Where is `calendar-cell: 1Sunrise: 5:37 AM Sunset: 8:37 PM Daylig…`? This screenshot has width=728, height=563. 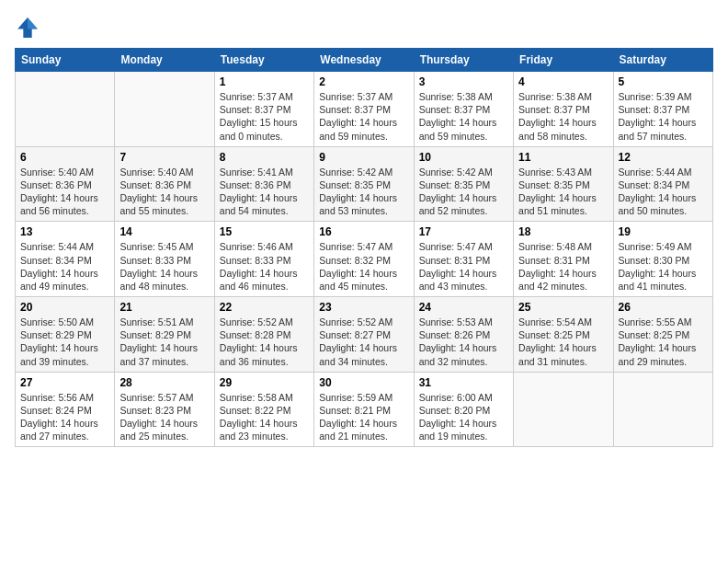 calendar-cell: 1Sunrise: 5:37 AM Sunset: 8:37 PM Daylig… is located at coordinates (264, 109).